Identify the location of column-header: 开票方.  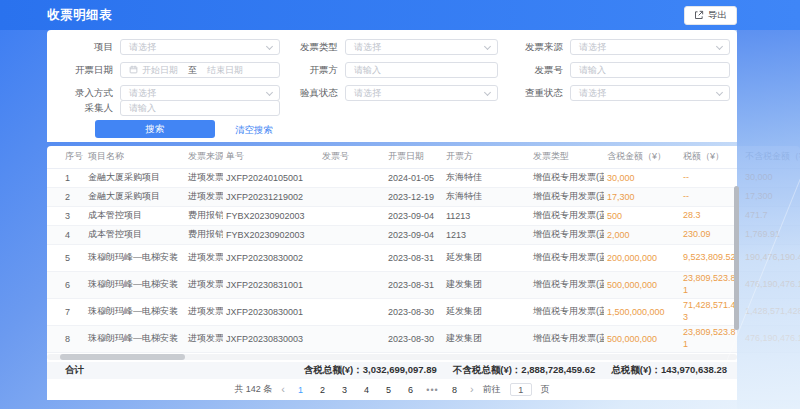
(486, 157).